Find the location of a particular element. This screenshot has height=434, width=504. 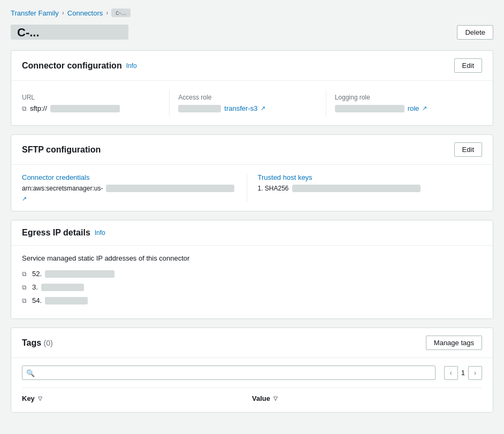

ip-item-1: ⧉ 52. is located at coordinates (252, 274).